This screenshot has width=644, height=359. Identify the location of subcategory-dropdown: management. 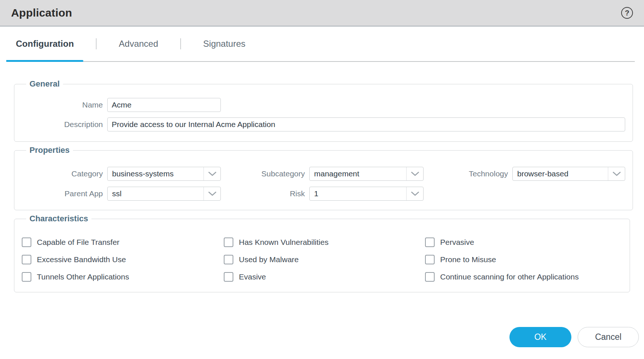
(366, 174).